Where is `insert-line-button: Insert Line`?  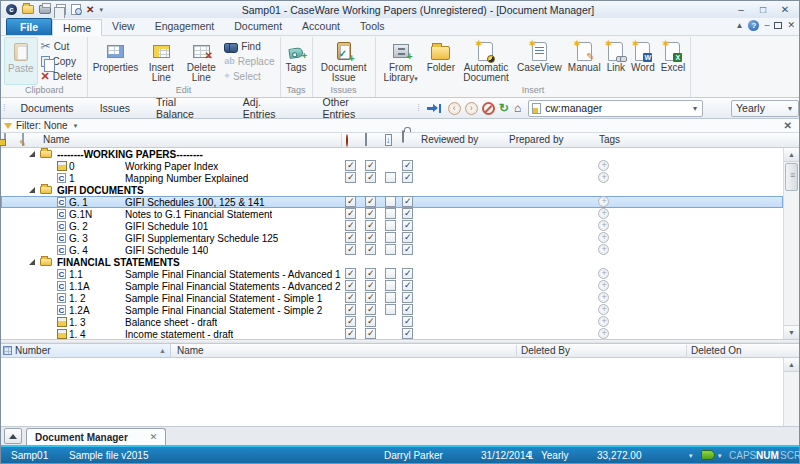
insert-line-button: Insert Line is located at coordinates (161, 61).